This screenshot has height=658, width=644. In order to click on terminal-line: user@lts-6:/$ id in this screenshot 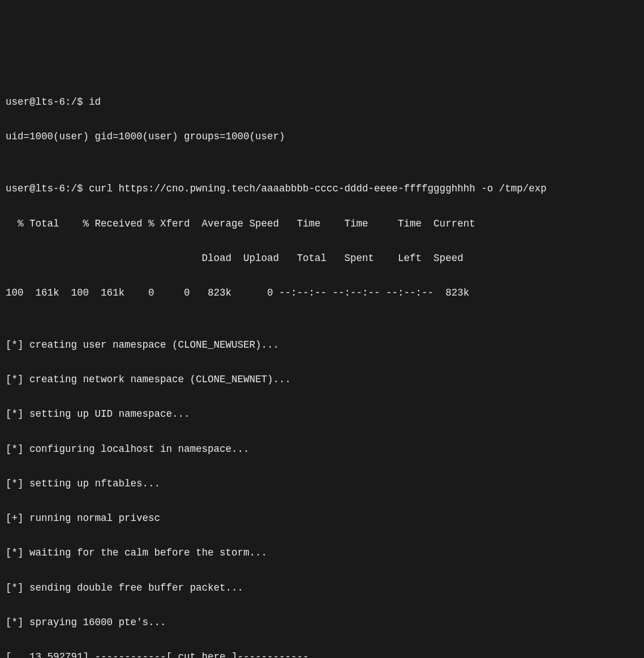, I will do `click(322, 102)`.